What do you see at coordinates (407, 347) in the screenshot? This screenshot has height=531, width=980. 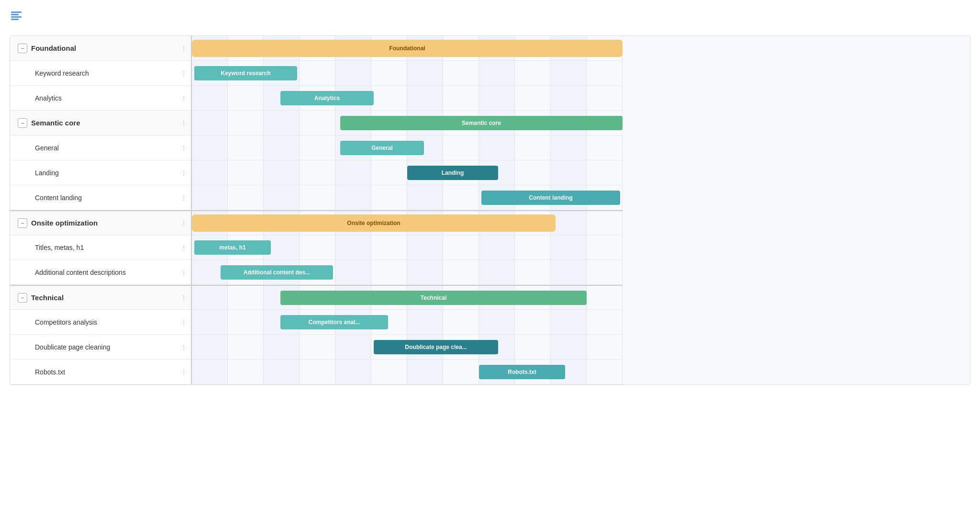 I see `gantt-row-doublicate-page: Doublicate page clea...` at bounding box center [407, 347].